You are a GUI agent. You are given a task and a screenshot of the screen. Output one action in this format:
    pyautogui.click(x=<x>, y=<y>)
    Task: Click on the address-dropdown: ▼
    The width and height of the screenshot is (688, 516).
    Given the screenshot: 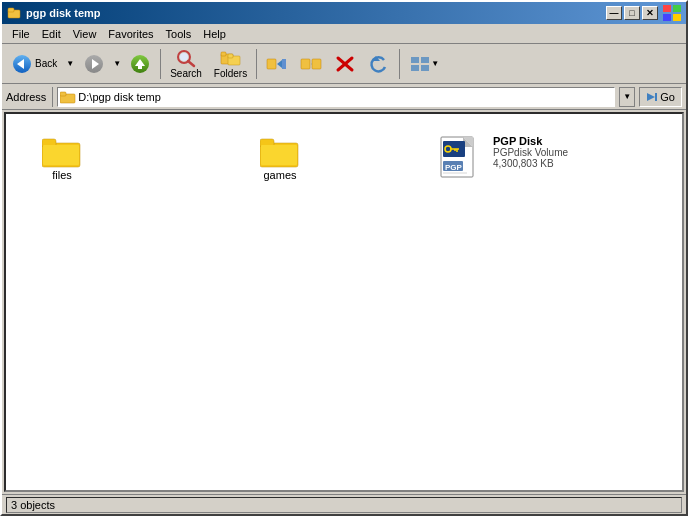 What is the action you would take?
    pyautogui.click(x=627, y=97)
    